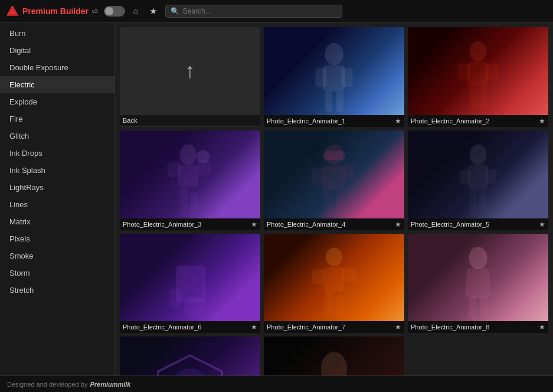 The width and height of the screenshot is (553, 392). What do you see at coordinates (57, 85) in the screenshot?
I see `sidebar-item-electric: Electric` at bounding box center [57, 85].